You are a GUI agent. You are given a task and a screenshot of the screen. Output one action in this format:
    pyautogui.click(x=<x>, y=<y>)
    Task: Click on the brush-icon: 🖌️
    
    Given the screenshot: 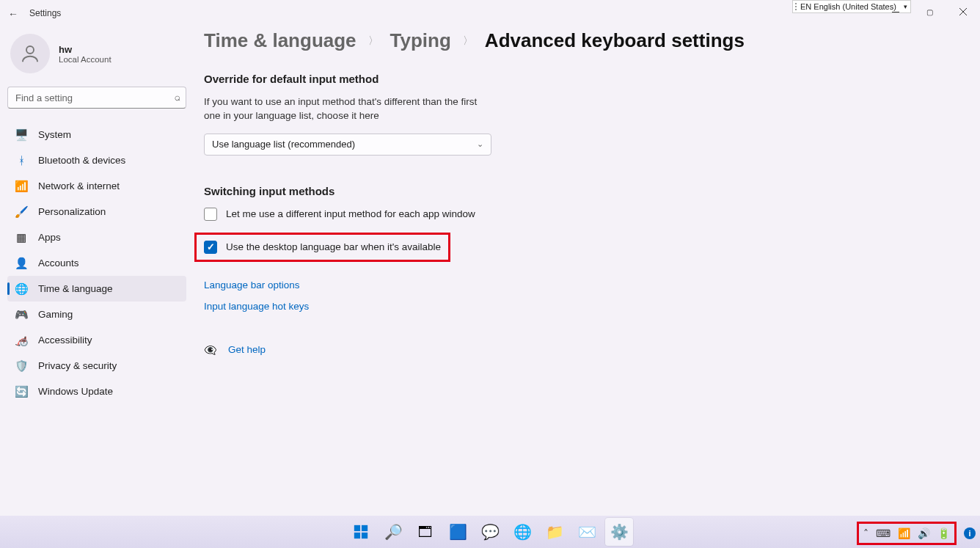 What is the action you would take?
    pyautogui.click(x=21, y=212)
    